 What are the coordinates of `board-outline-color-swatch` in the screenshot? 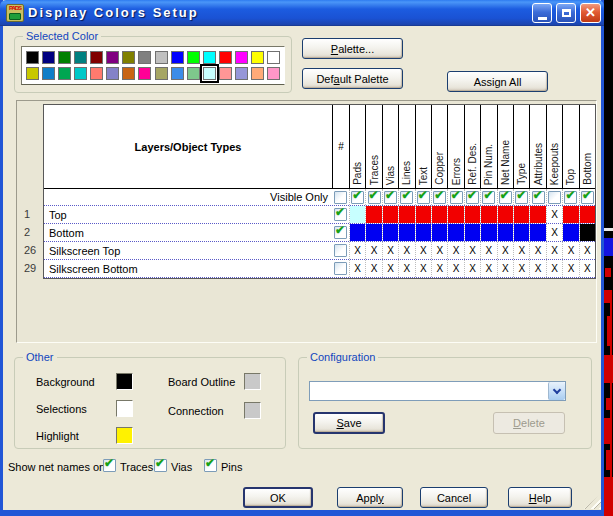 It's located at (252, 382).